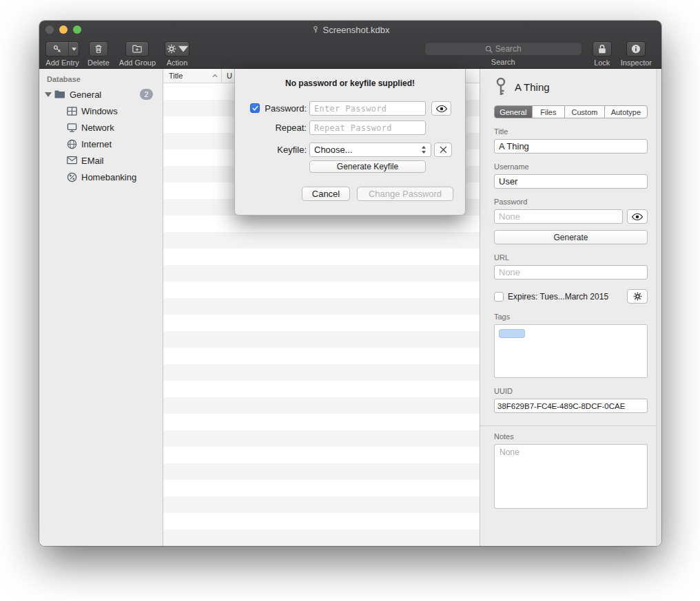 This screenshot has height=601, width=700. I want to click on tab-label: Custom, so click(585, 112).